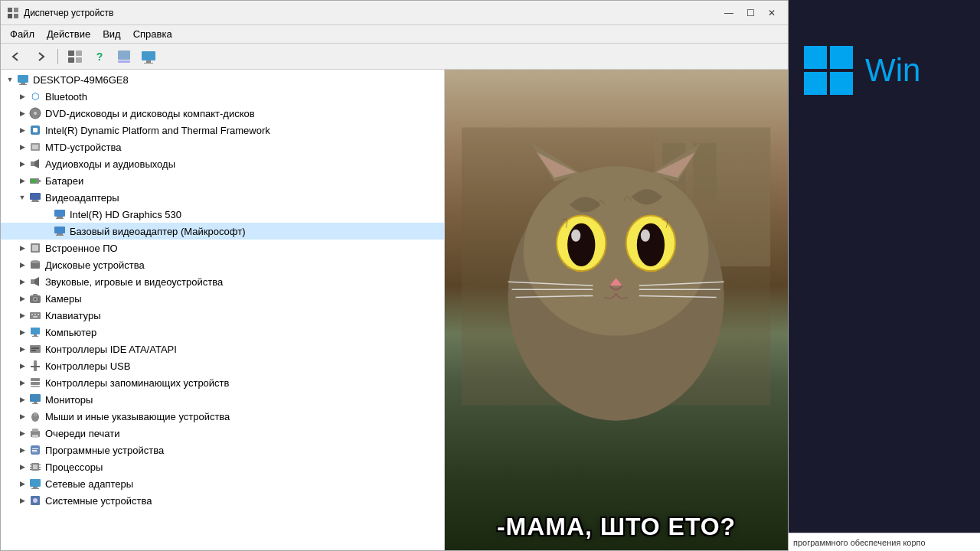 Image resolution: width=980 pixels, height=551 pixels. Describe the element at coordinates (222, 366) in the screenshot. I see `tree-item-usb: ▶ Контроллеры USB` at that location.